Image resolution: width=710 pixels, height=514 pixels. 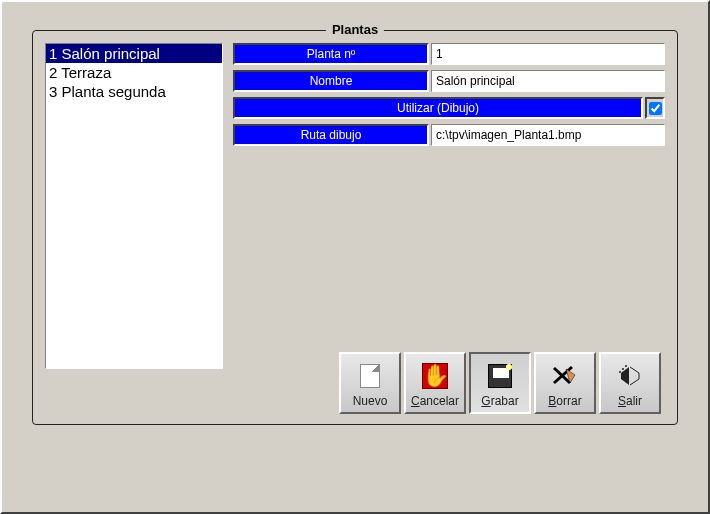 I want to click on nuevo-button: Nuevo, so click(x=370, y=383).